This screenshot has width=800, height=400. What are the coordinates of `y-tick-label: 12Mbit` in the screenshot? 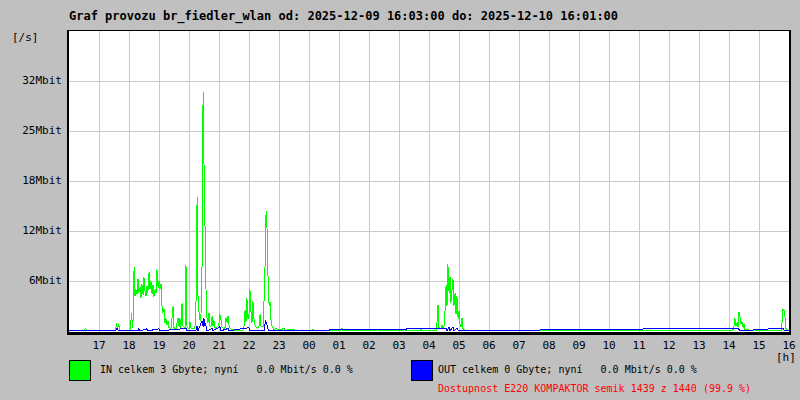 It's located at (31, 231).